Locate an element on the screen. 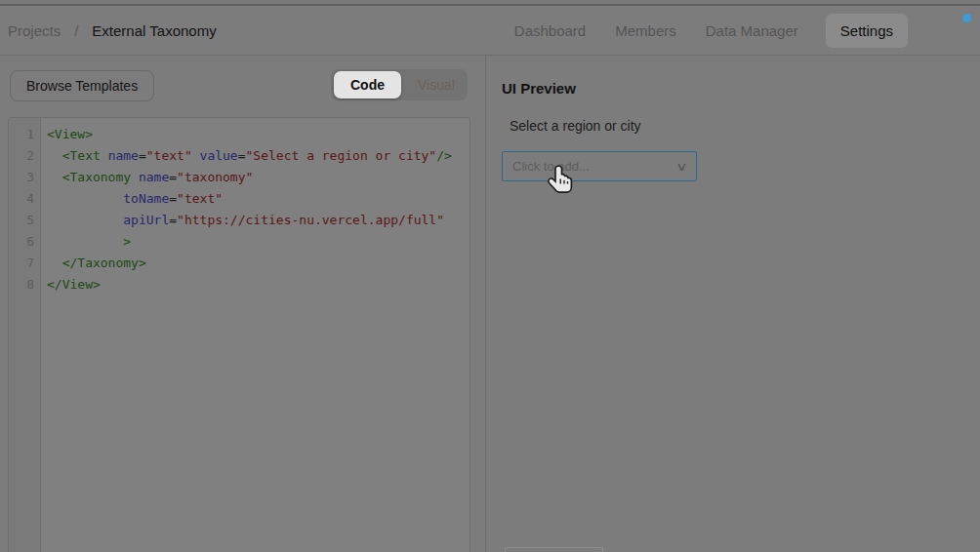 Image resolution: width=980 pixels, height=552 pixels. line-number: 6 is located at coordinates (24, 242).